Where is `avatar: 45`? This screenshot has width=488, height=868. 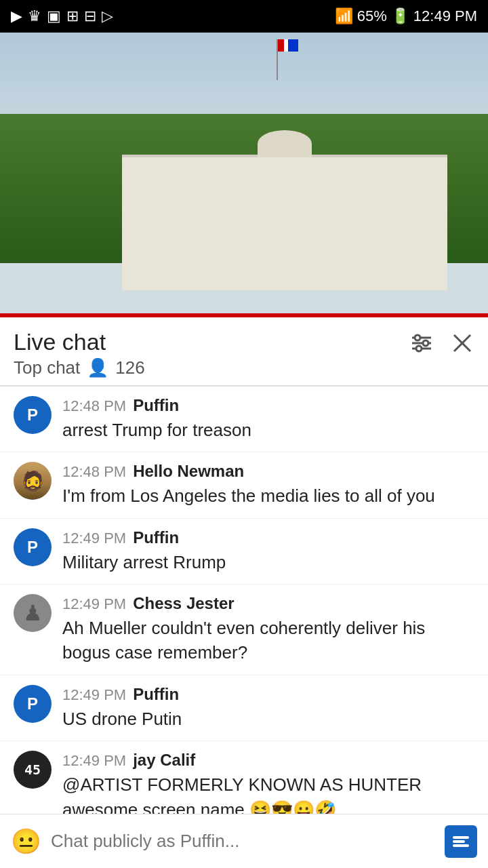
avatar: 45 is located at coordinates (33, 770).